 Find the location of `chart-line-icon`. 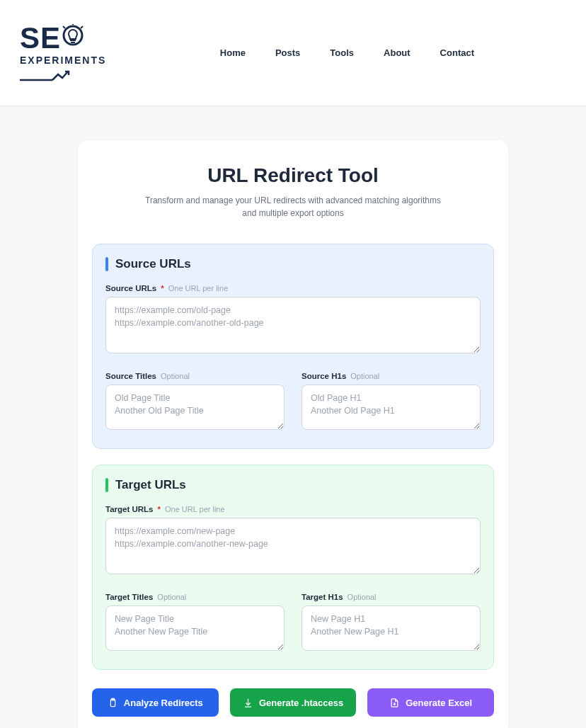

chart-line-icon is located at coordinates (45, 76).